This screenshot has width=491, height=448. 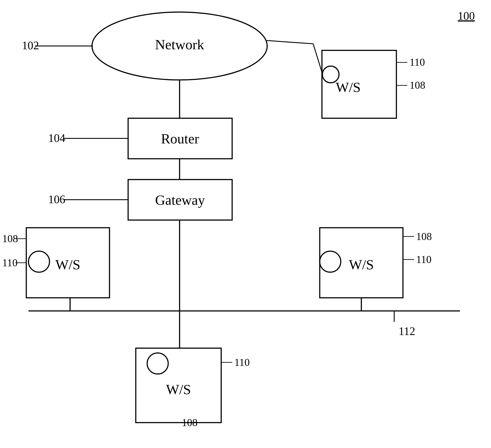 What do you see at coordinates (179, 390) in the screenshot?
I see `ws-label-bottom: W/S` at bounding box center [179, 390].